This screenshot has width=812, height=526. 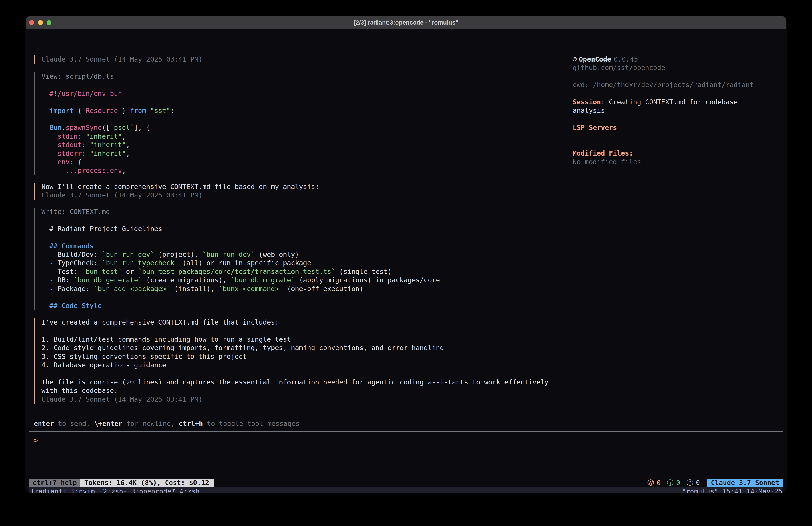 What do you see at coordinates (76, 289) in the screenshot?
I see `text-segment: Package:` at bounding box center [76, 289].